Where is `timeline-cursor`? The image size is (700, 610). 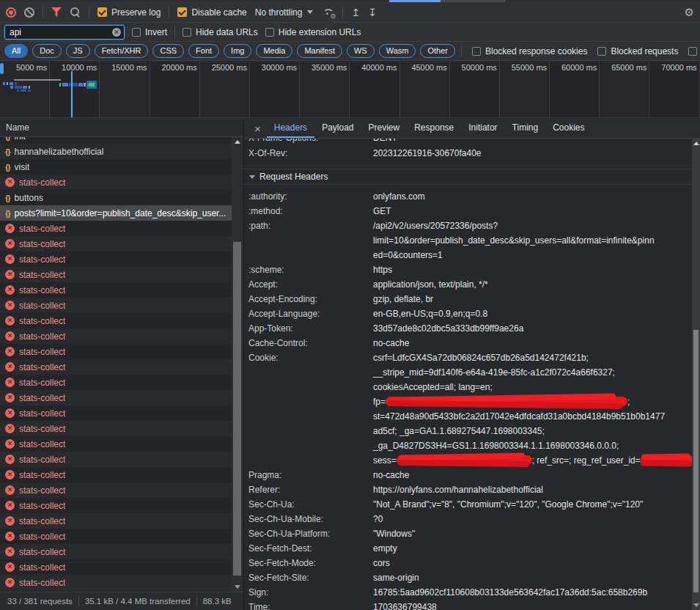
timeline-cursor is located at coordinates (72, 94).